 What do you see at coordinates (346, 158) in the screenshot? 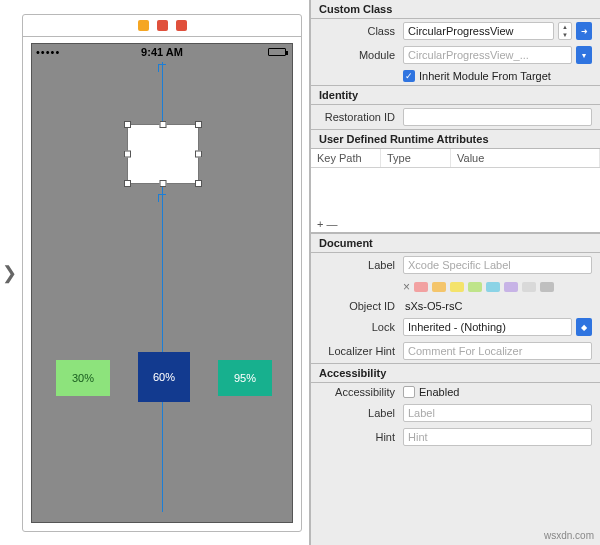
I see `col-keypath: Key Path` at bounding box center [346, 158].